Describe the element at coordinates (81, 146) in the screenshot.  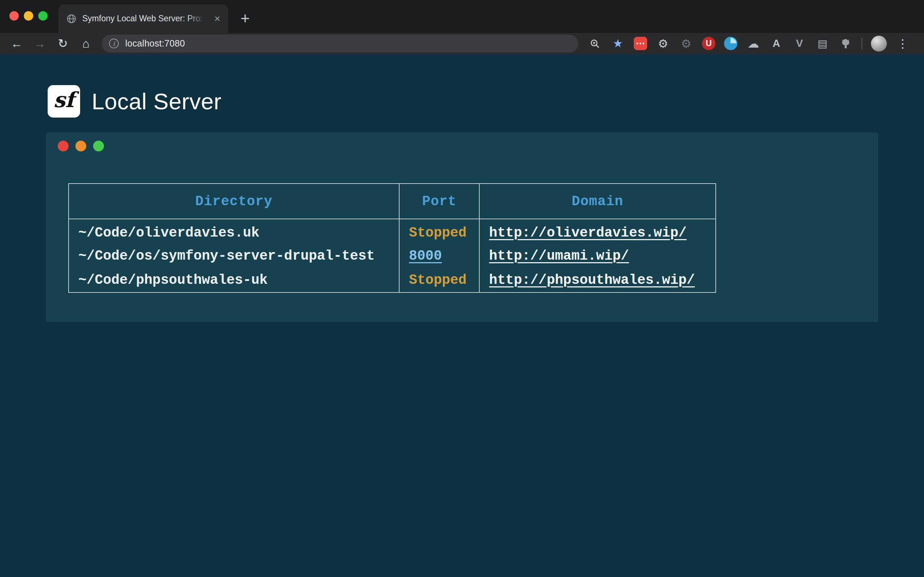
I see `card-dots` at that location.